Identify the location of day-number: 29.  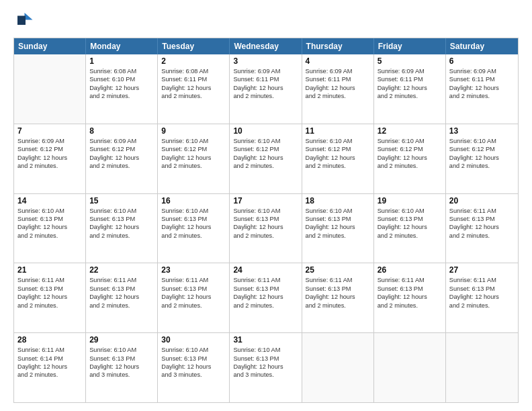
(122, 340).